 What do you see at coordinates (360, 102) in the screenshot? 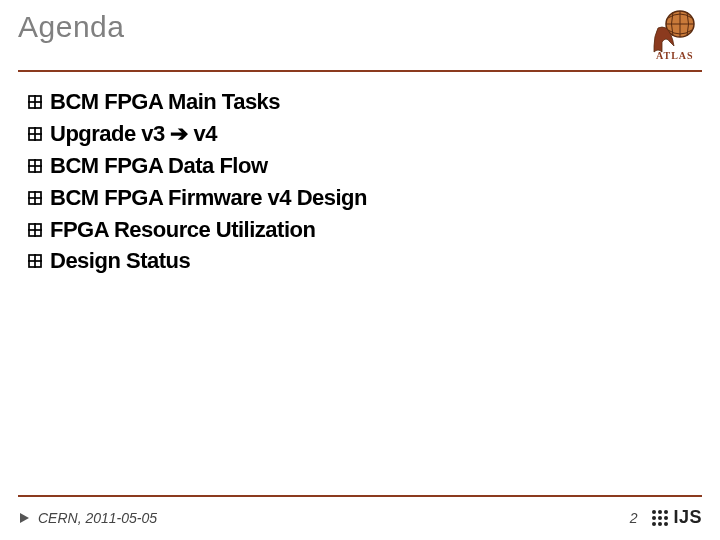
I see `list-item: BCM FPGA Main Tasks` at bounding box center [360, 102].